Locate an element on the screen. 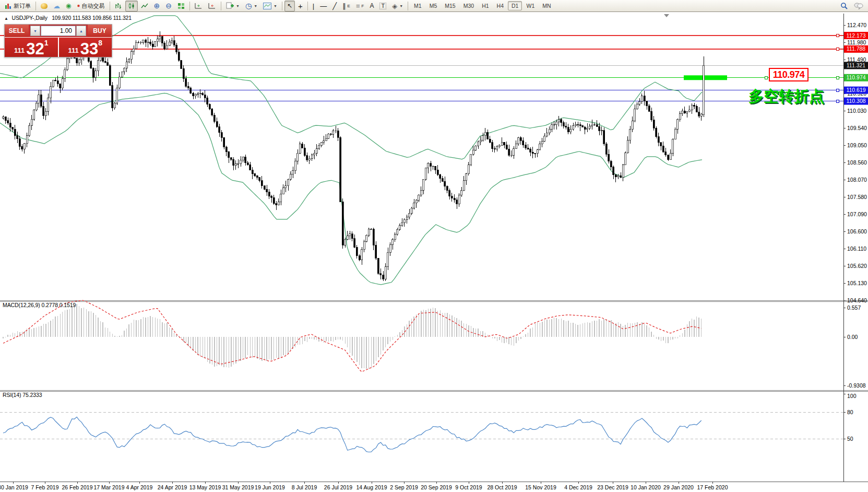 The width and height of the screenshot is (868, 492). search-icon is located at coordinates (845, 6).